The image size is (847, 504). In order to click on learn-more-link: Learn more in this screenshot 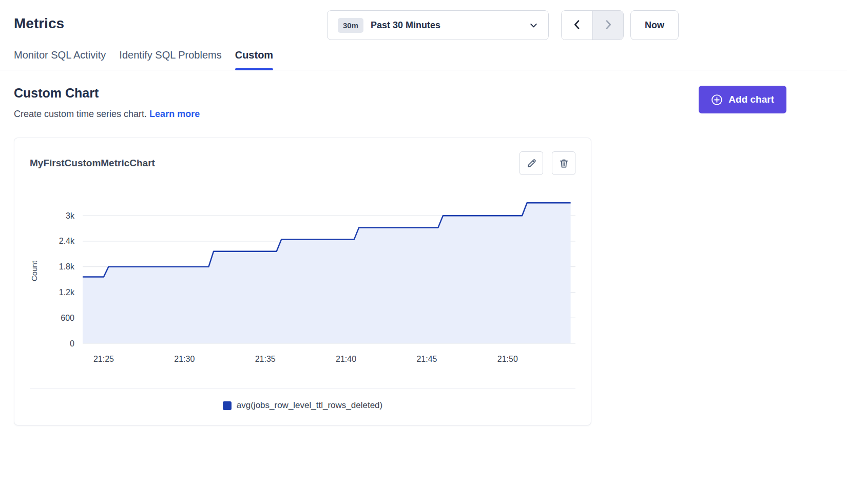, I will do `click(175, 114)`.